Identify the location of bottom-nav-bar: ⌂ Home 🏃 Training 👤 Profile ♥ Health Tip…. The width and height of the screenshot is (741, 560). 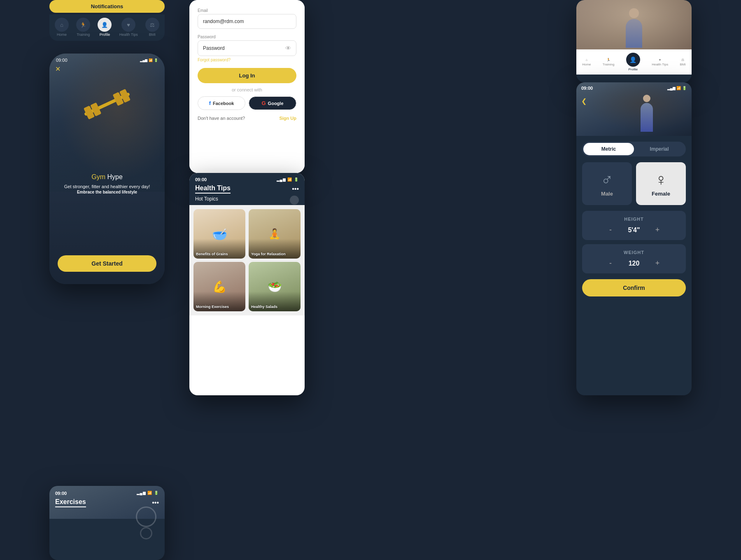
(634, 62).